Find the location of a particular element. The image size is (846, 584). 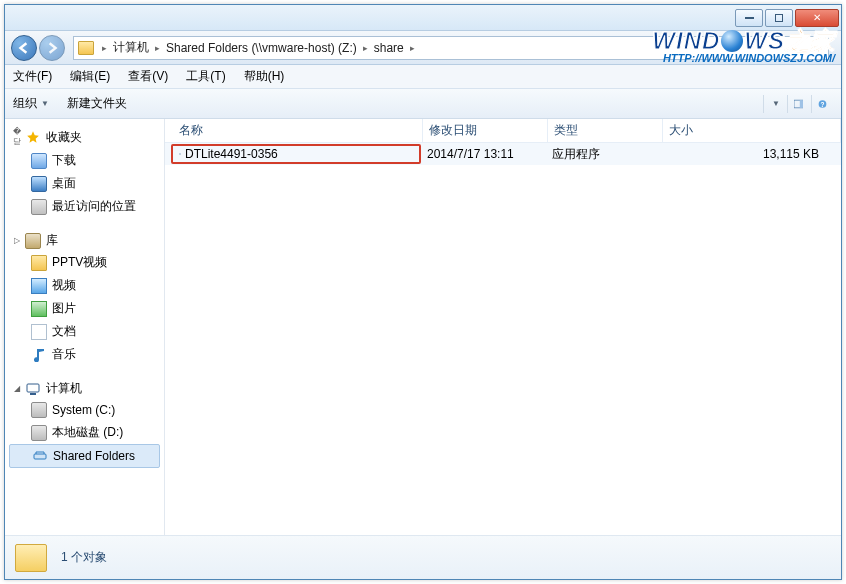

file-size: 13,115 KB is located at coordinates (751, 154).